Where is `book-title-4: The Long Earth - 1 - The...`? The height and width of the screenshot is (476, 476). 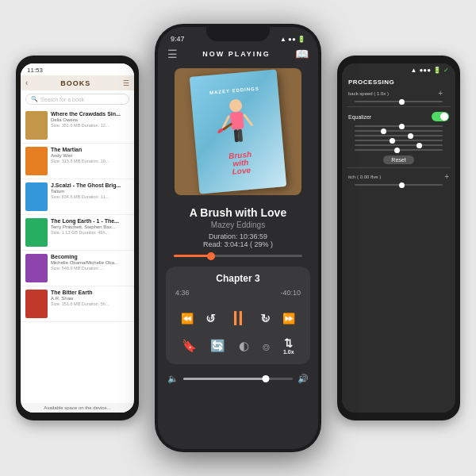 book-title-4: The Long Earth - 1 - The... is located at coordinates (90, 221).